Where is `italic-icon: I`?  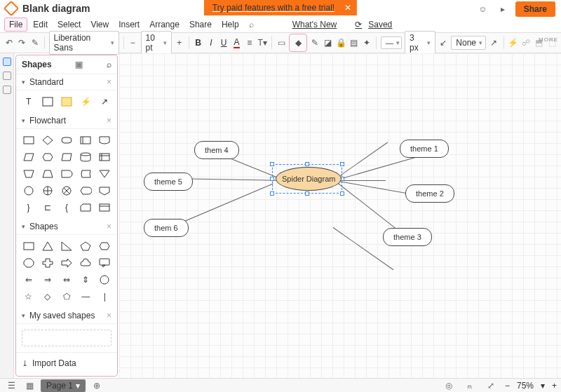
italic-icon: I is located at coordinates (211, 43).